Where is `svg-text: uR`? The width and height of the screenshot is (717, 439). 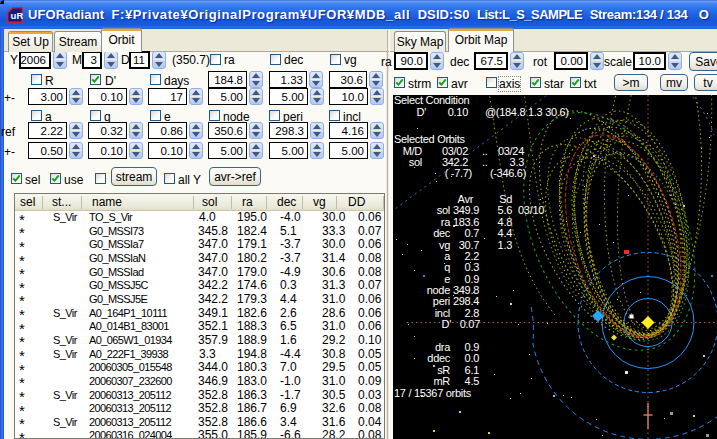
svg-text: uR is located at coordinates (17, 16).